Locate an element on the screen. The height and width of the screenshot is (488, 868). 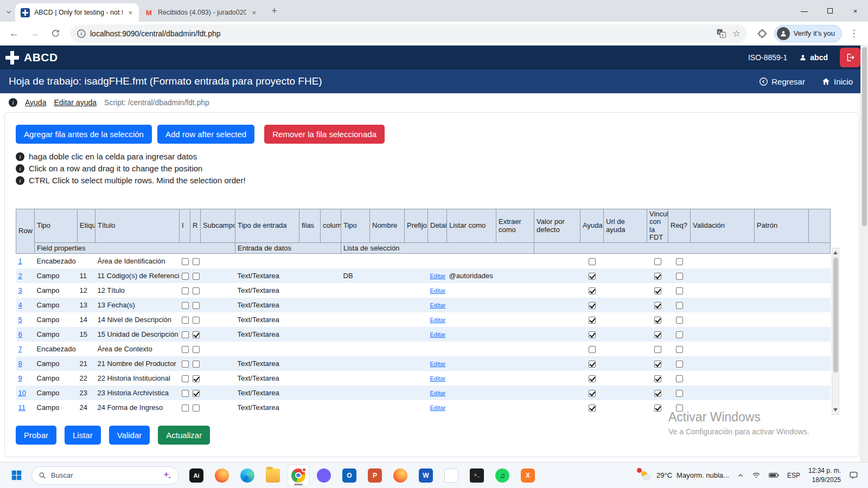
page-info-icon is located at coordinates (81, 34).